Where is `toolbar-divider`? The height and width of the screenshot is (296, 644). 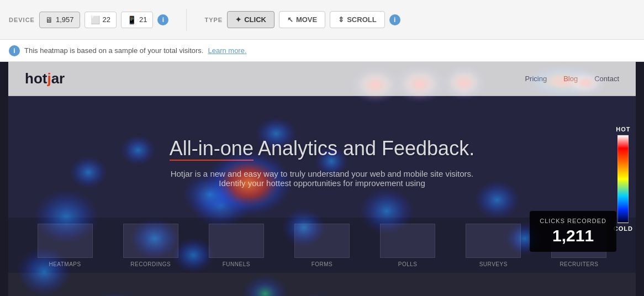
toolbar-divider is located at coordinates (187, 20).